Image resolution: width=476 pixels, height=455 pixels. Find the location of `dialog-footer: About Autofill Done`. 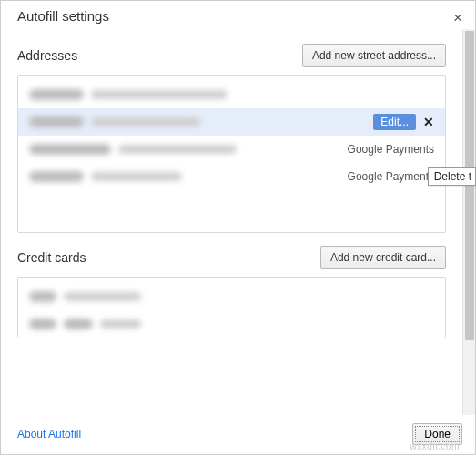

dialog-footer: About Autofill Done is located at coordinates (238, 435).